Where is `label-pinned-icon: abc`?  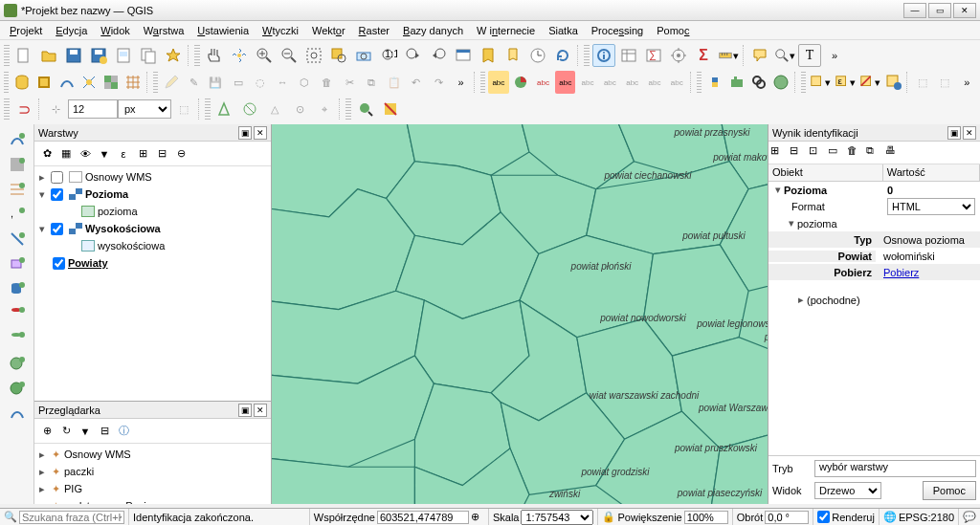
label-pinned-icon: abc is located at coordinates (565, 82).